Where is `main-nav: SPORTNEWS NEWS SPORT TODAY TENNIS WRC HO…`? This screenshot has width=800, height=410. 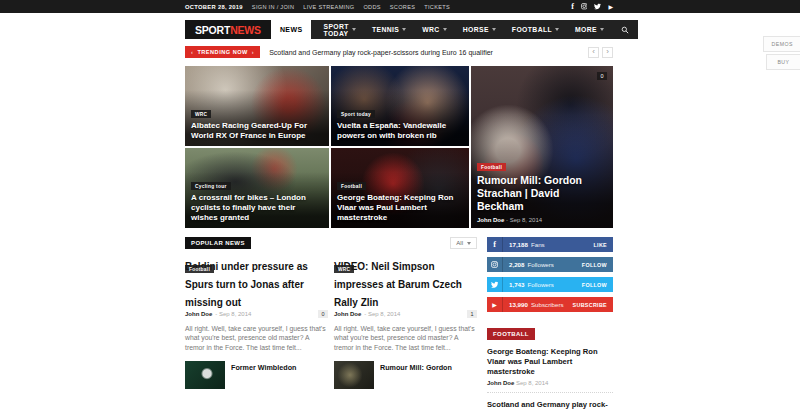 main-nav: SPORTNEWS NEWS SPORT TODAY TENNIS WRC HO… is located at coordinates (399, 30).